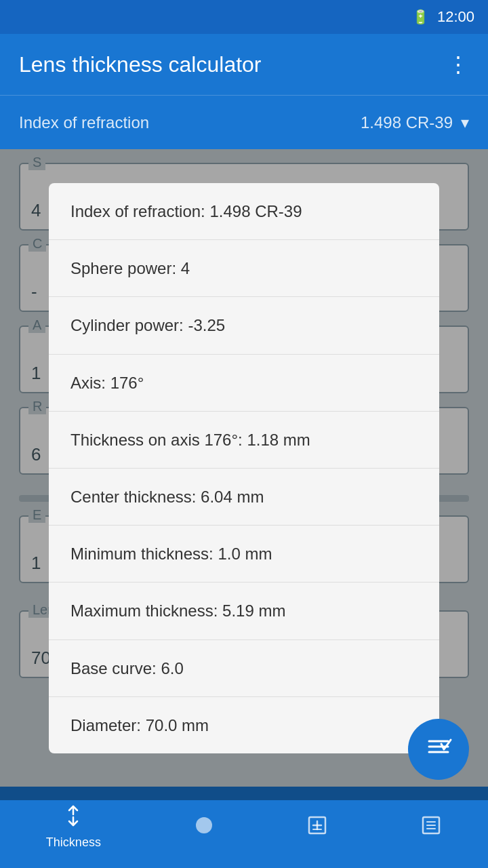 This screenshot has height=868, width=488. I want to click on time-display: 12:00, so click(455, 17).